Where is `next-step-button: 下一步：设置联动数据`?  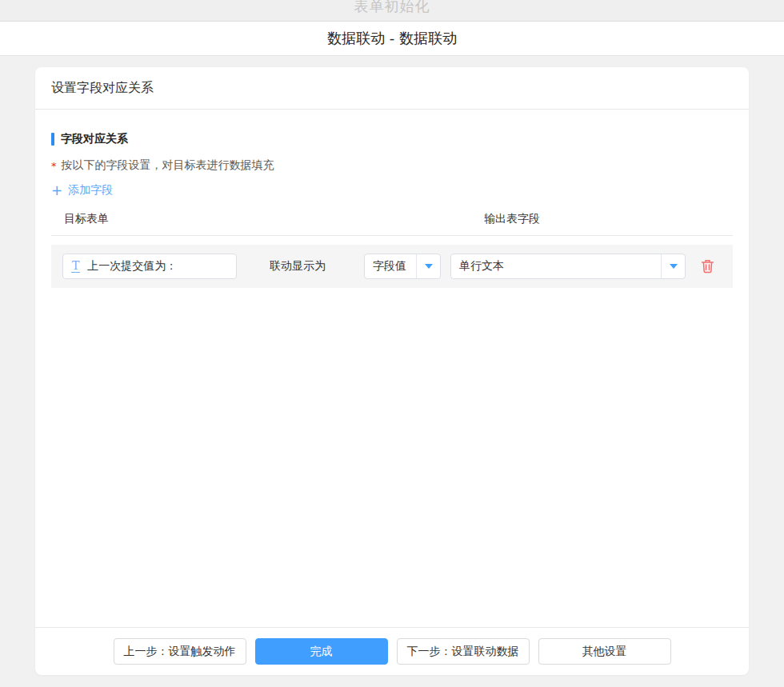
next-step-button: 下一步：设置联动数据 is located at coordinates (463, 651).